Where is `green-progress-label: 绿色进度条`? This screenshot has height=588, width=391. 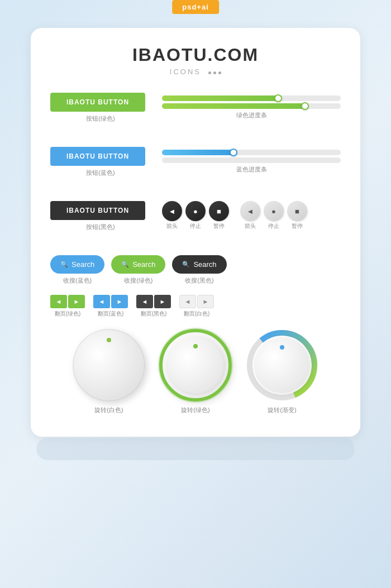 green-progress-label: 绿色进度条 is located at coordinates (251, 115).